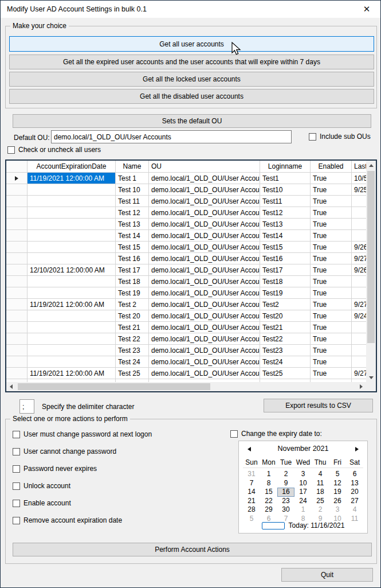 Image resolution: width=381 pixels, height=588 pixels. Describe the element at coordinates (303, 449) in the screenshot. I see `calendar-month-title: November 2021` at that location.